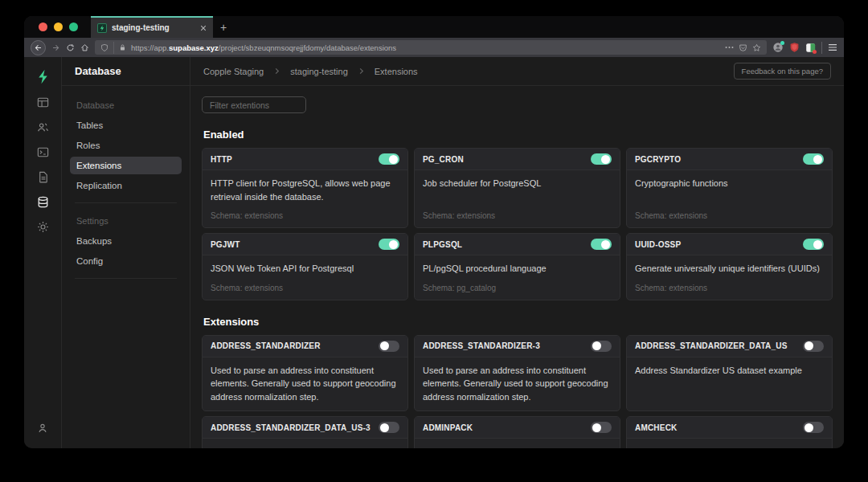 This screenshot has height=482, width=868. What do you see at coordinates (122, 47) in the screenshot?
I see `lock-icon` at bounding box center [122, 47].